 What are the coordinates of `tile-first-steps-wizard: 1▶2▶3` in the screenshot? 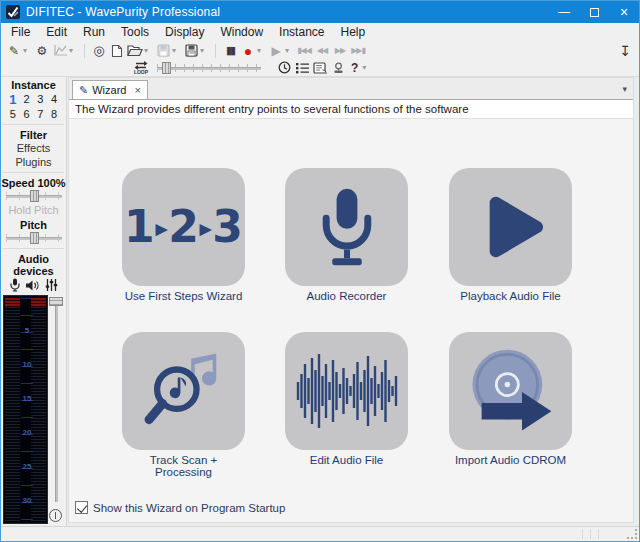 It's located at (184, 227).